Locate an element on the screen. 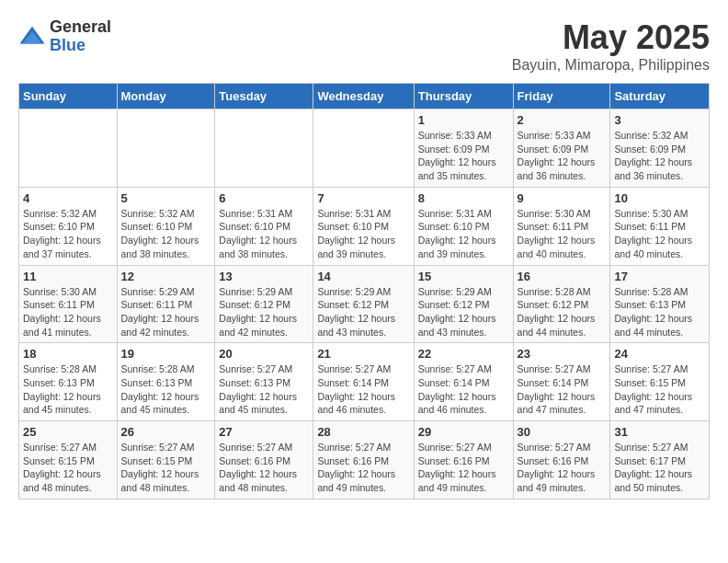  day-number: 1 is located at coordinates (463, 120).